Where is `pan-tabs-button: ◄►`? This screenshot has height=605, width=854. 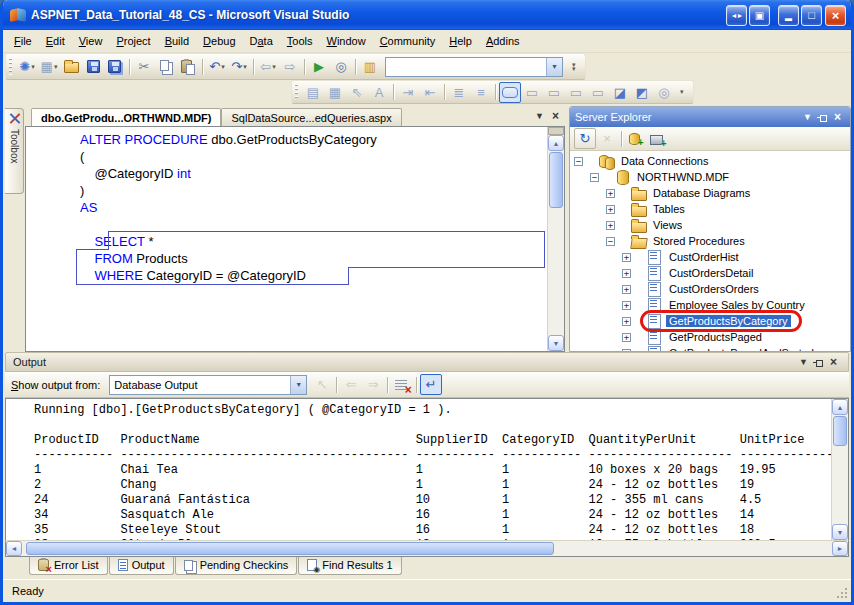
pan-tabs-button: ◄► is located at coordinates (736, 16).